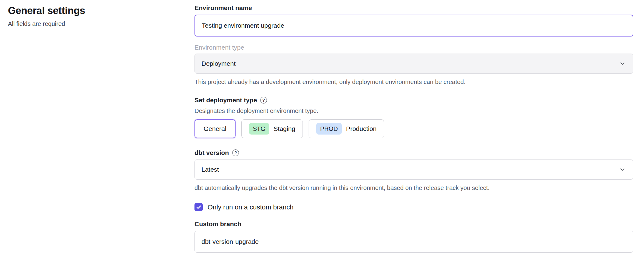 The width and height of the screenshot is (644, 263). I want to click on deployment-type-production-button: PROD Production, so click(346, 129).